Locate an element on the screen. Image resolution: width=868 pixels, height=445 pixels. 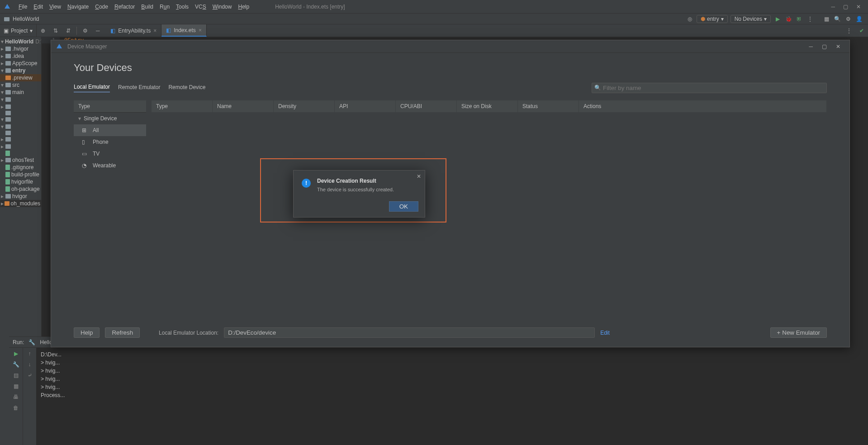
menu-run: Run is located at coordinates (165, 7).